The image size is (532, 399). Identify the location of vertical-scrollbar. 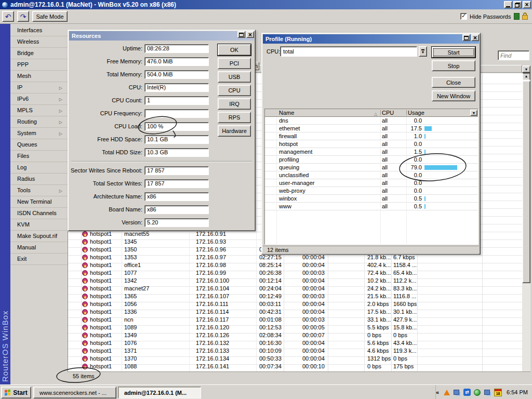
(526, 222).